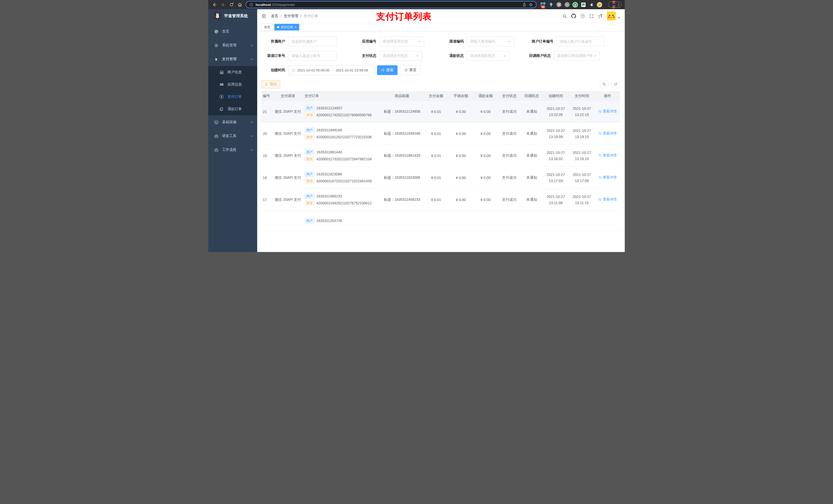 This screenshot has width=833, height=504. I want to click on reset-button: 重置, so click(410, 70).